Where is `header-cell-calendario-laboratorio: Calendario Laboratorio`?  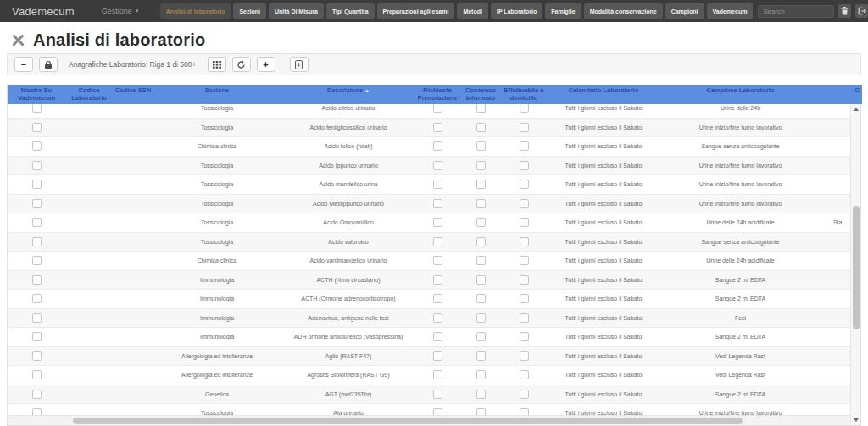
header-cell-calendario-laboratorio: Calendario Laboratorio is located at coordinates (604, 95).